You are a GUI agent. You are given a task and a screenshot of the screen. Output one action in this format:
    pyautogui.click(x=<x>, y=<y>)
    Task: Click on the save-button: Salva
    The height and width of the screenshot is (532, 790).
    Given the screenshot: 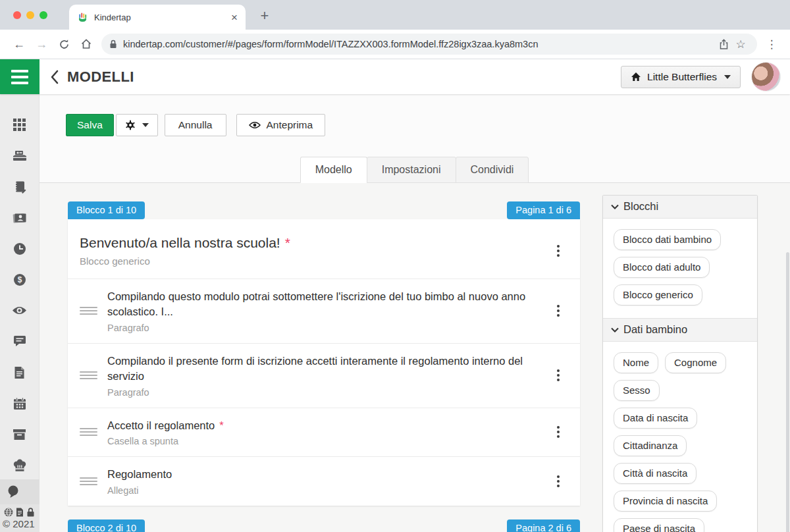 What is the action you would take?
    pyautogui.click(x=90, y=125)
    